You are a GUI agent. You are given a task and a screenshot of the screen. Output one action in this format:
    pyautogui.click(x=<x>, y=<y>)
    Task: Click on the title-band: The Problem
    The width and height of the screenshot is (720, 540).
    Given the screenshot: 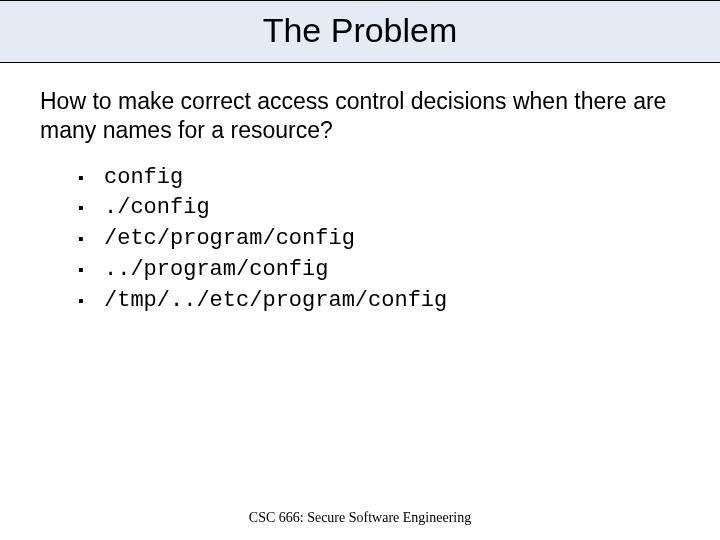 What is the action you would take?
    pyautogui.click(x=360, y=32)
    